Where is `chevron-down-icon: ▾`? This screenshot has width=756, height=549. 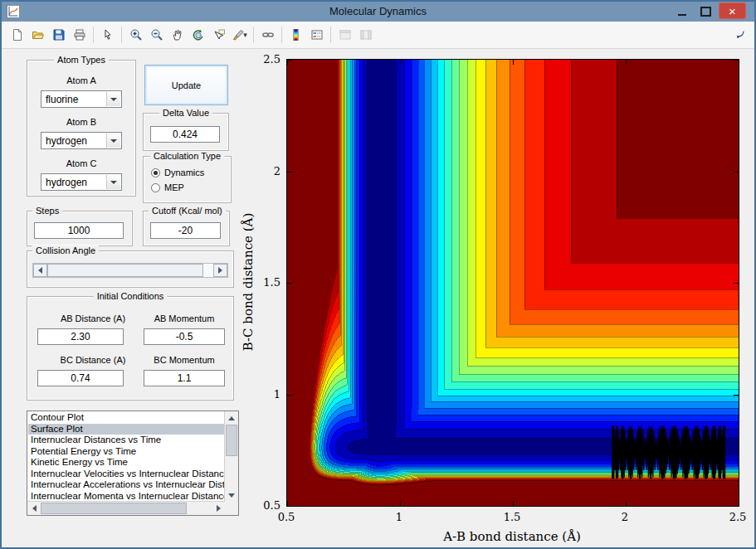
chevron-down-icon: ▾ is located at coordinates (246, 35).